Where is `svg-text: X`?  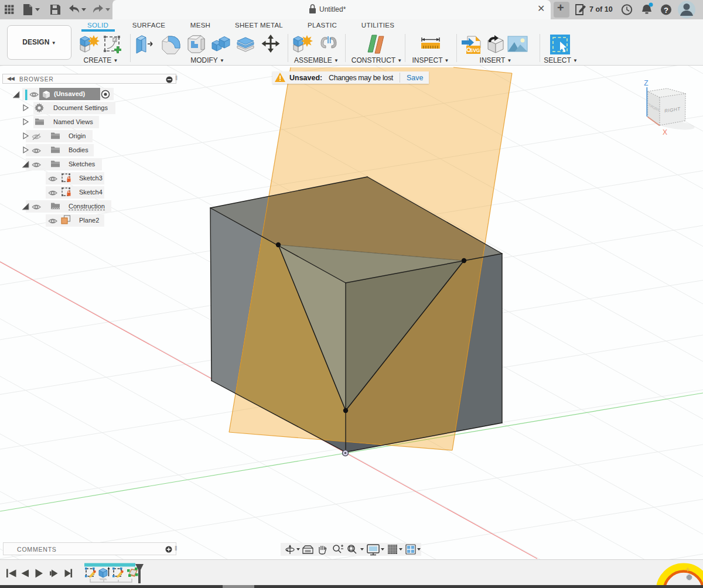
svg-text: X is located at coordinates (665, 132).